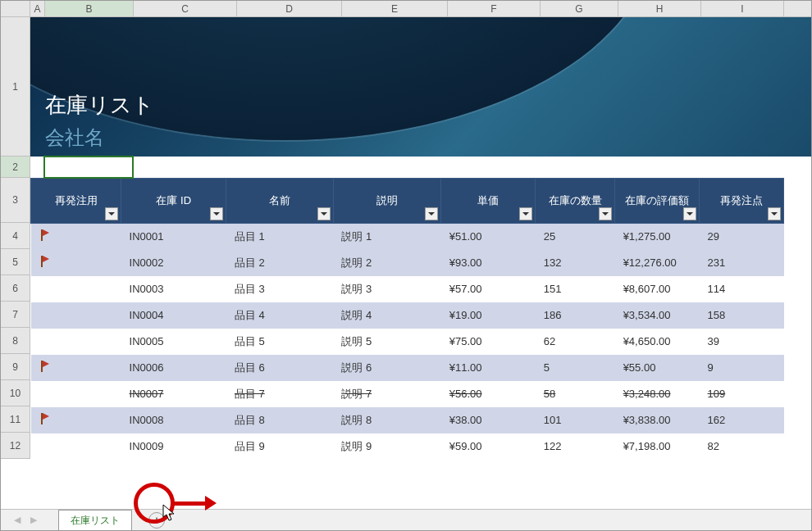  I want to click on row-header-7: 7, so click(16, 315).